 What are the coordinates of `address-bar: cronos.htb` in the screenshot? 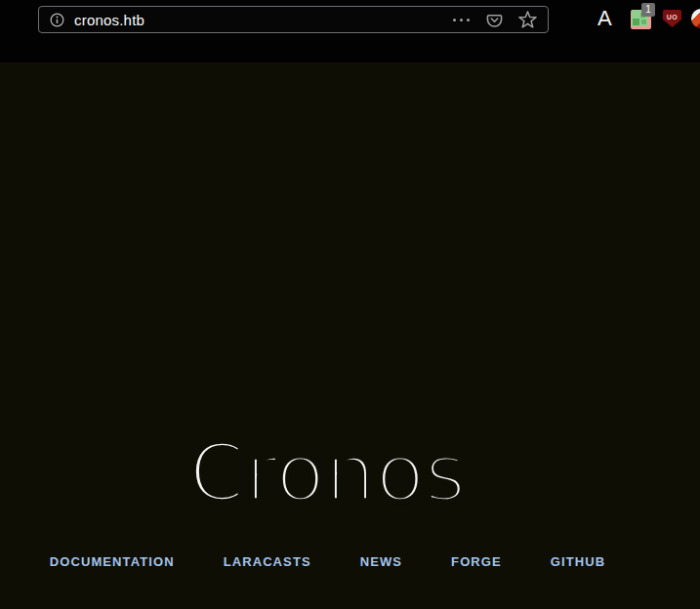 It's located at (293, 20).